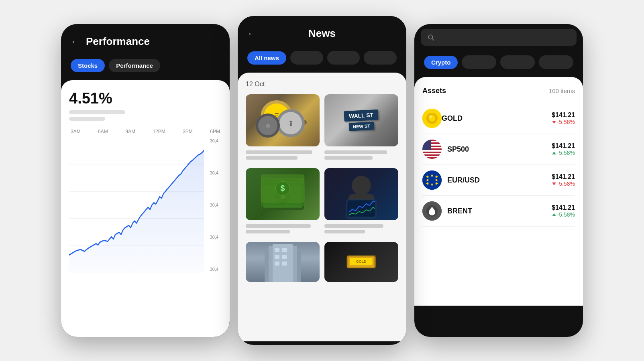  Describe the element at coordinates (431, 37) in the screenshot. I see `search-icon` at that location.